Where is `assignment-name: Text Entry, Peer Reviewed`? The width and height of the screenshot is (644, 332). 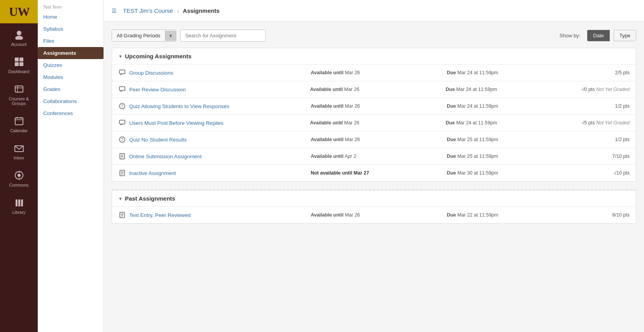
assignment-name: Text Entry, Peer Reviewed is located at coordinates (220, 215).